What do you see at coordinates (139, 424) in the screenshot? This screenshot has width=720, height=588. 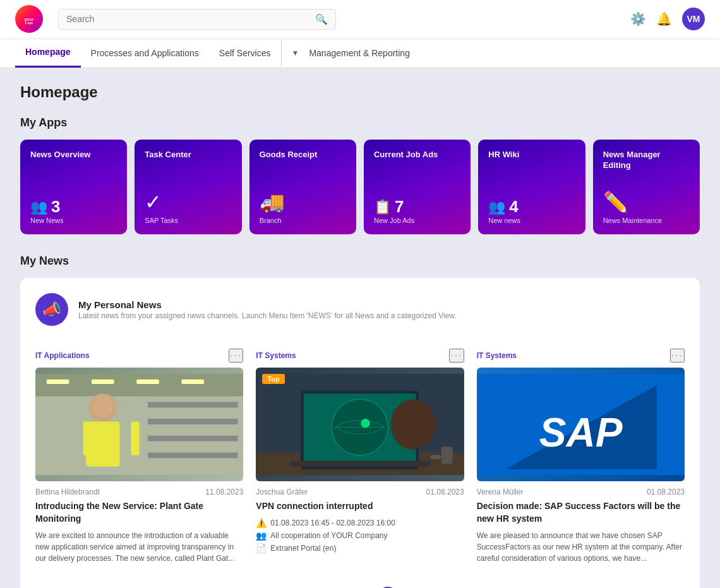 I see `news-card-image` at bounding box center [139, 424].